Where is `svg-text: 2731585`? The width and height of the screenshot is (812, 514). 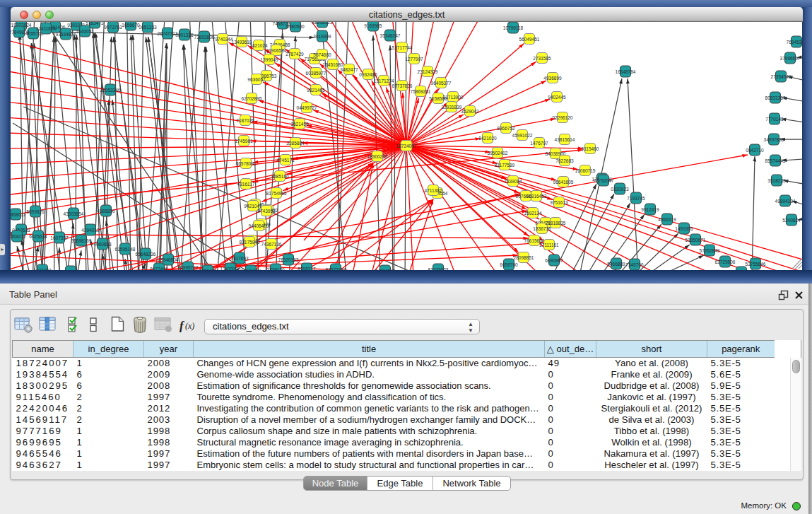 svg-text: 2731585 is located at coordinates (542, 58).